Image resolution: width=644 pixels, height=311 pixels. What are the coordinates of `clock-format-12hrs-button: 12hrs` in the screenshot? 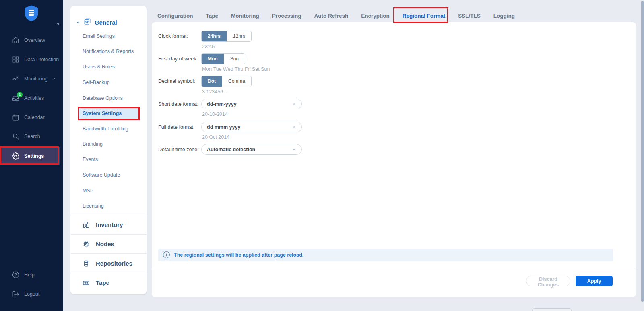 It's located at (239, 36).